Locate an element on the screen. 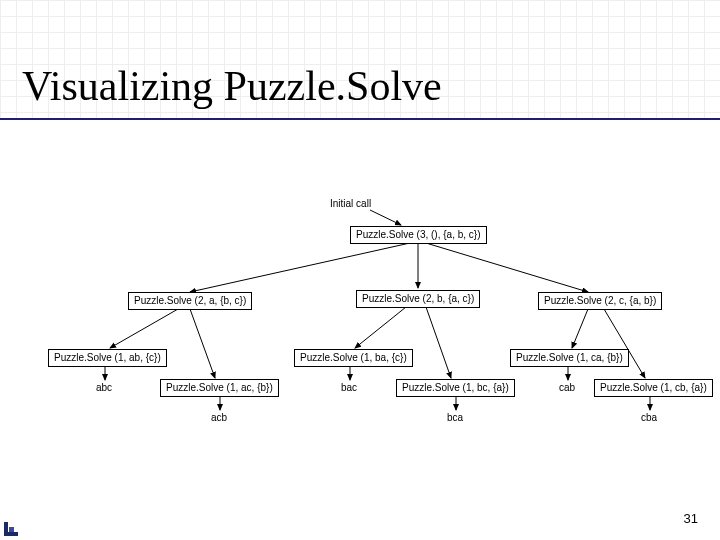 This screenshot has height=540, width=720. node-ab: Puzzle.Solve (1, ab, {c}) is located at coordinates (108, 358).